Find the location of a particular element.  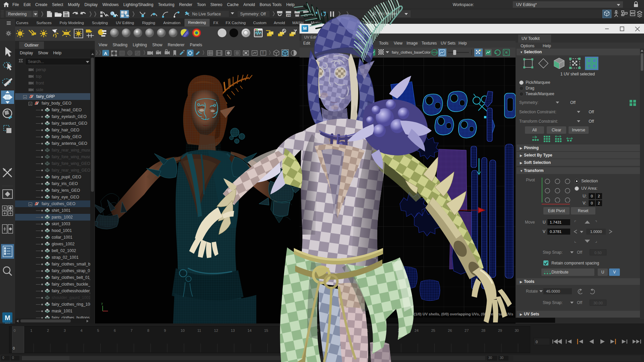

svg-text: fairy_clothes_baseColor is located at coordinates (411, 52).